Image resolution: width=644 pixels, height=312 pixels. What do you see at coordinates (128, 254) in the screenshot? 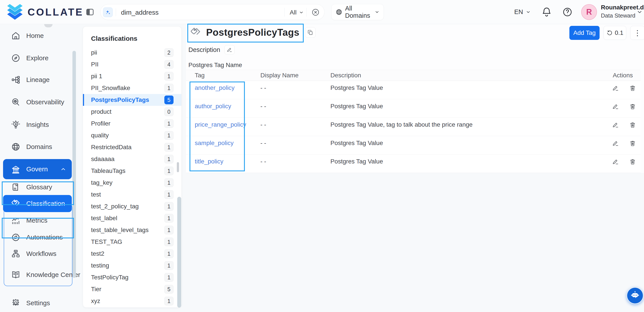
I see `classification-name: test2` at bounding box center [128, 254].